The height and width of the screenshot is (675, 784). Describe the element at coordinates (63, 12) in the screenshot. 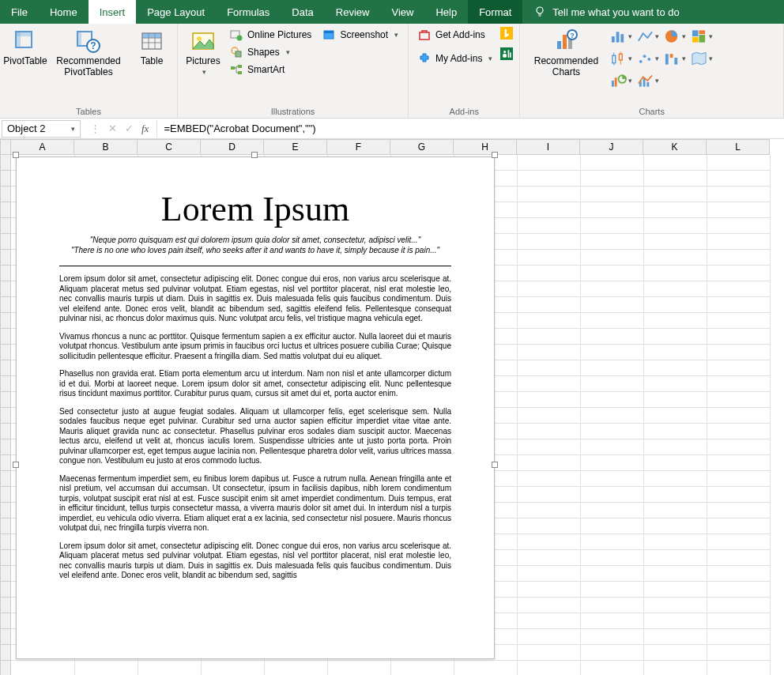

I see `tab-home: Home` at that location.